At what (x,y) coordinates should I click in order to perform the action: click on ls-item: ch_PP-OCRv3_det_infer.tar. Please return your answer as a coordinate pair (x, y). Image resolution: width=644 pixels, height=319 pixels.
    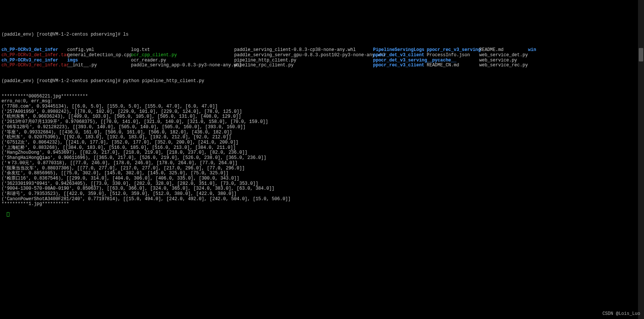
    Looking at the image, I should click on (35, 55).